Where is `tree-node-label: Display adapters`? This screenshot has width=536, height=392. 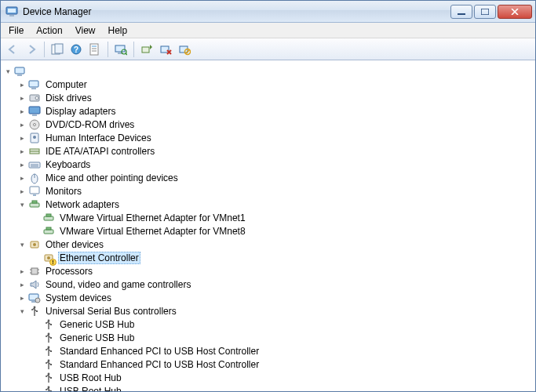
tree-node-label: Display adapters is located at coordinates (80, 111).